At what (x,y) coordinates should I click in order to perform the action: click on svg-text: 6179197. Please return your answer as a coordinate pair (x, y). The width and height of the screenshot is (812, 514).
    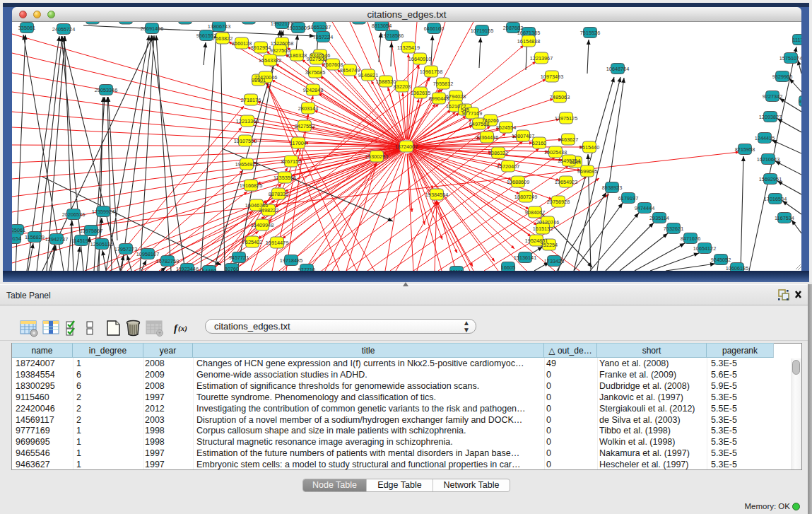
    Looking at the image, I should click on (628, 198).